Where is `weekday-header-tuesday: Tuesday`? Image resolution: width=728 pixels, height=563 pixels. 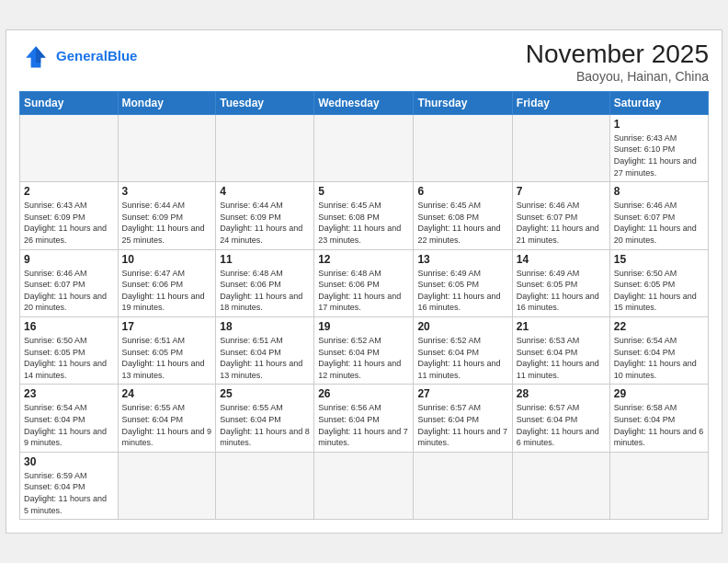
weekday-header-tuesday: Tuesday is located at coordinates (265, 103).